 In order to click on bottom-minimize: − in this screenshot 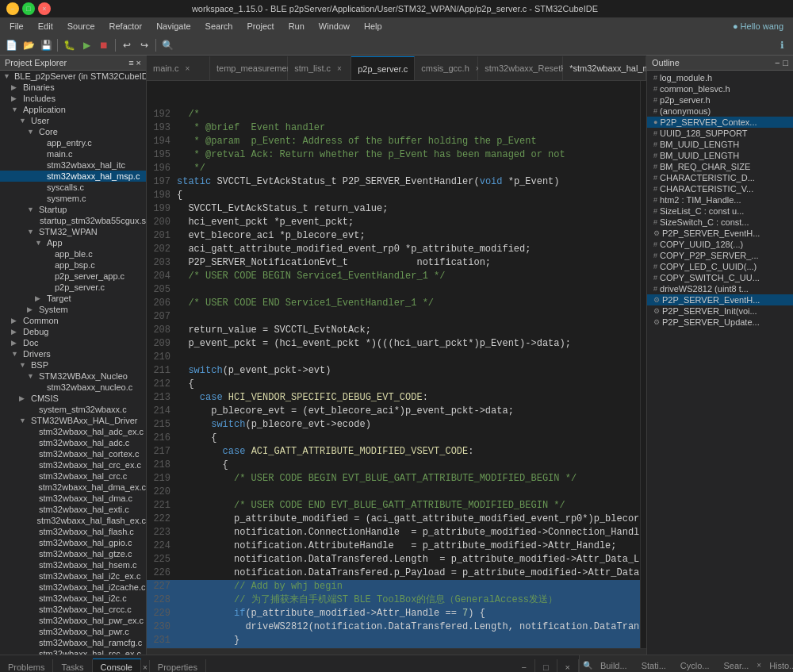, I will do `click(523, 666)`.